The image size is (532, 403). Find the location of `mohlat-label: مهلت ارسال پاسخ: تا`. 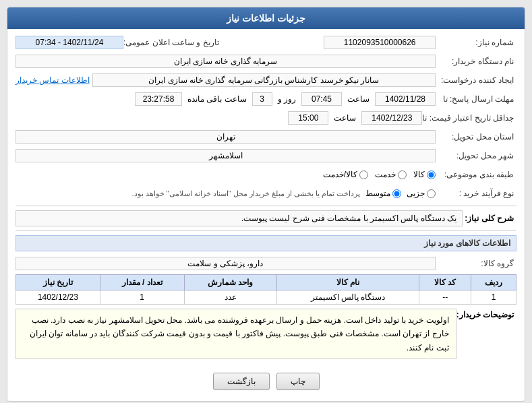

mohlat-label: مهلت ارسال پاسخ: تا is located at coordinates (476, 99).